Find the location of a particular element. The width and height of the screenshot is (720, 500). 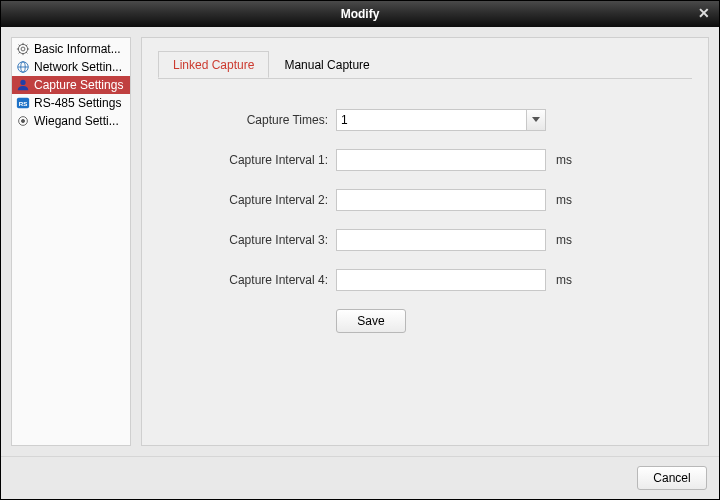

interval-2-input is located at coordinates (441, 200).